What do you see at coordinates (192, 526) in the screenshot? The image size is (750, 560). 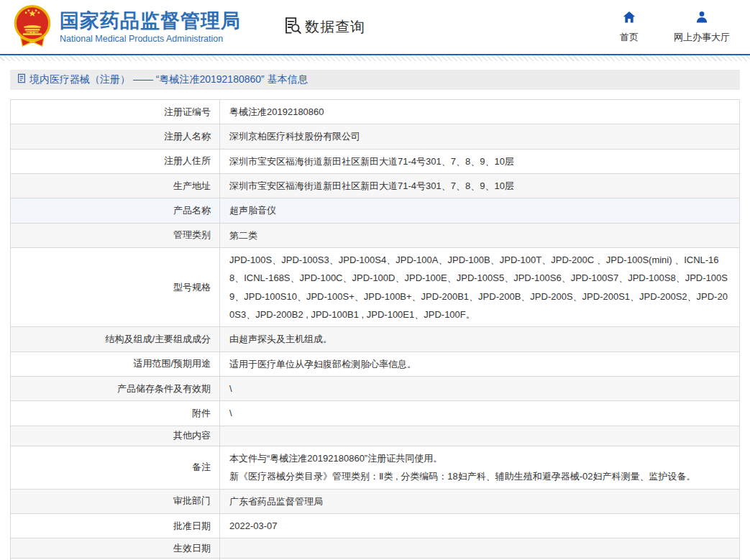 I see `row-label: 批准日期` at bounding box center [192, 526].